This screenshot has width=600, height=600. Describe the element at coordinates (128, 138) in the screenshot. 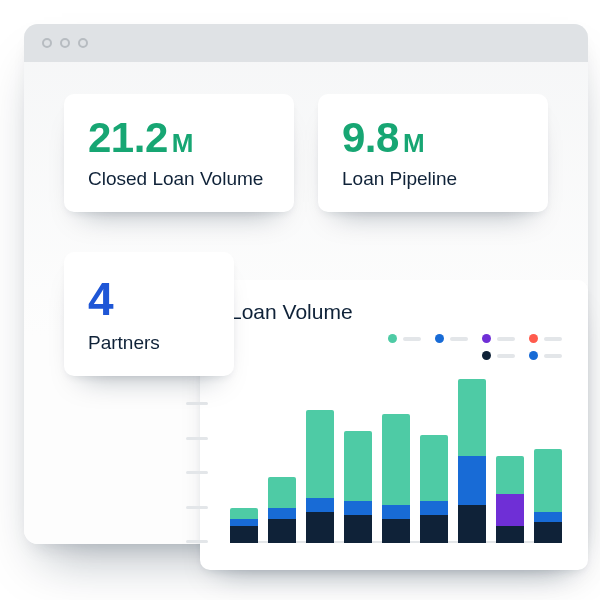

I see `metric-value: 21.2` at that location.